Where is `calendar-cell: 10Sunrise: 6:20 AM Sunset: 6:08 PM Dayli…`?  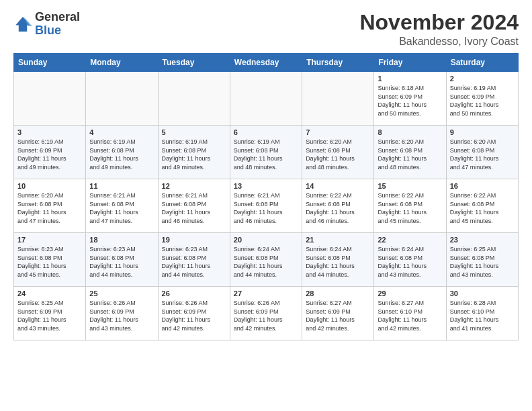 calendar-cell: 10Sunrise: 6:20 AM Sunset: 6:08 PM Dayli… is located at coordinates (50, 206).